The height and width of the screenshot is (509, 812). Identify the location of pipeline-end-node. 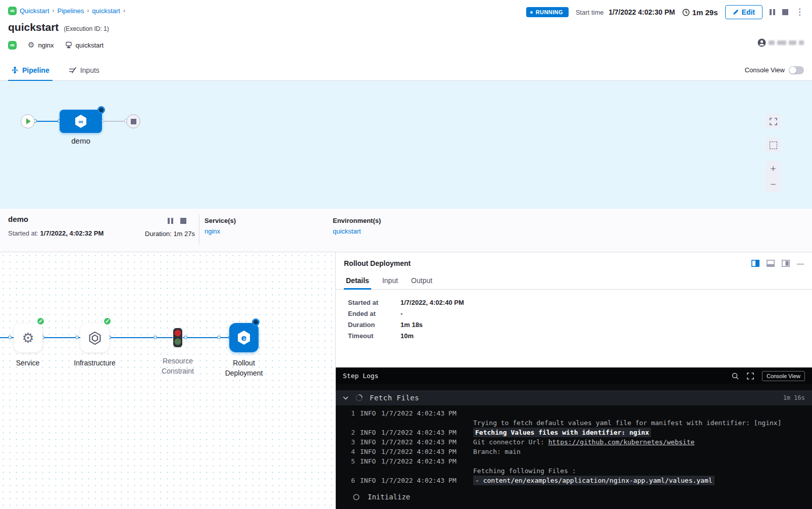
(133, 121).